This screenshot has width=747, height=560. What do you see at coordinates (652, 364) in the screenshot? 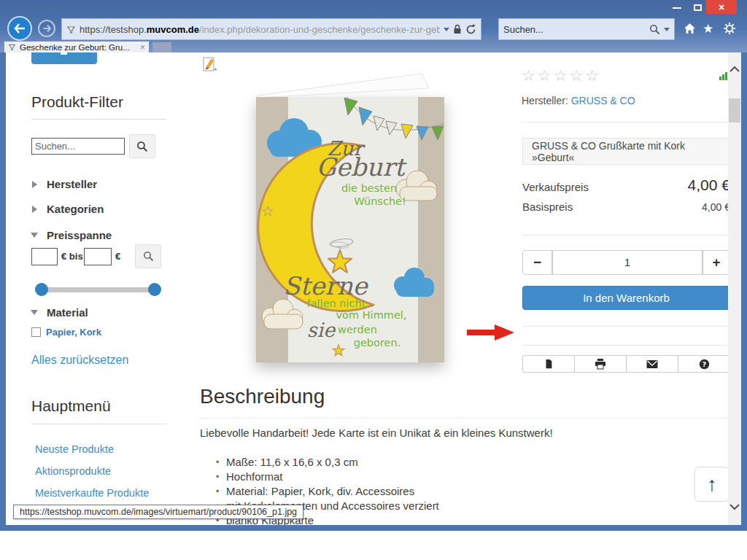
I see `email-button` at bounding box center [652, 364].